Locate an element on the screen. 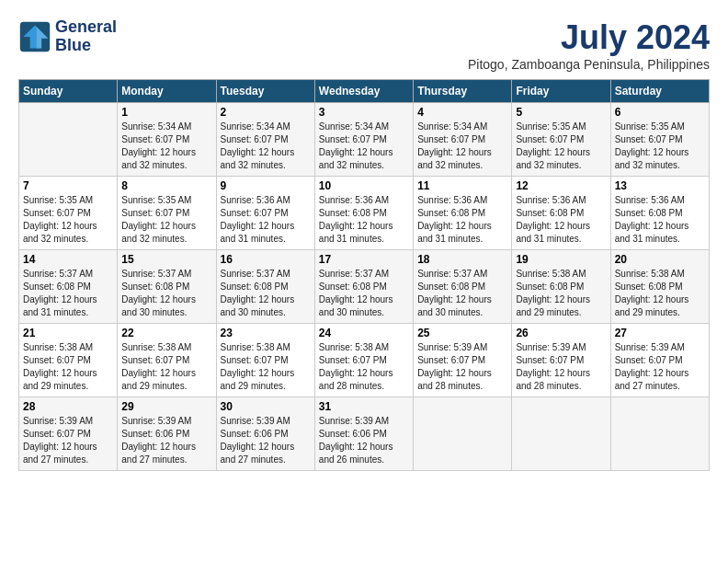 The image size is (728, 563). calendar-cell: 11Sunrise: 5:36 AM Sunset: 6:08 PM Dayli… is located at coordinates (463, 213).